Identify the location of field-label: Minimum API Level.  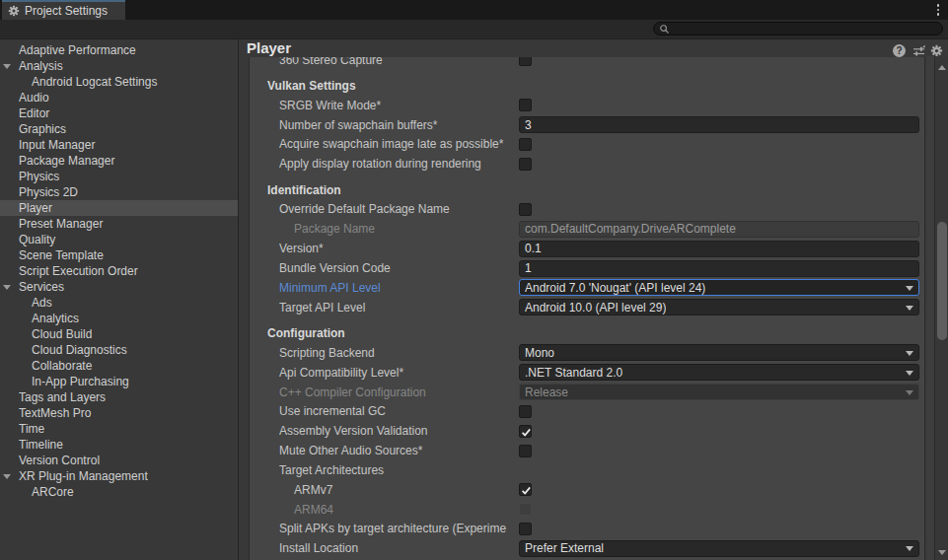
(399, 288).